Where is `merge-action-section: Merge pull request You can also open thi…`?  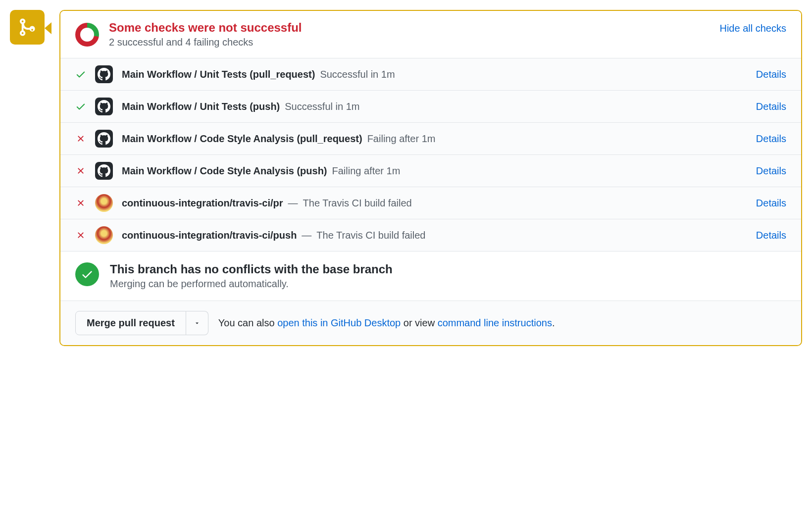
merge-action-section: Merge pull request You can also open thi… is located at coordinates (431, 323).